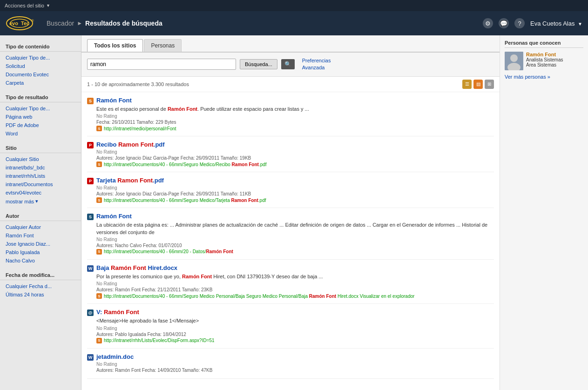  Describe the element at coordinates (84, 23) in the screenshot. I see `header-left: evo Tec ® Buscador ► Resultados de búsqu…` at that location.